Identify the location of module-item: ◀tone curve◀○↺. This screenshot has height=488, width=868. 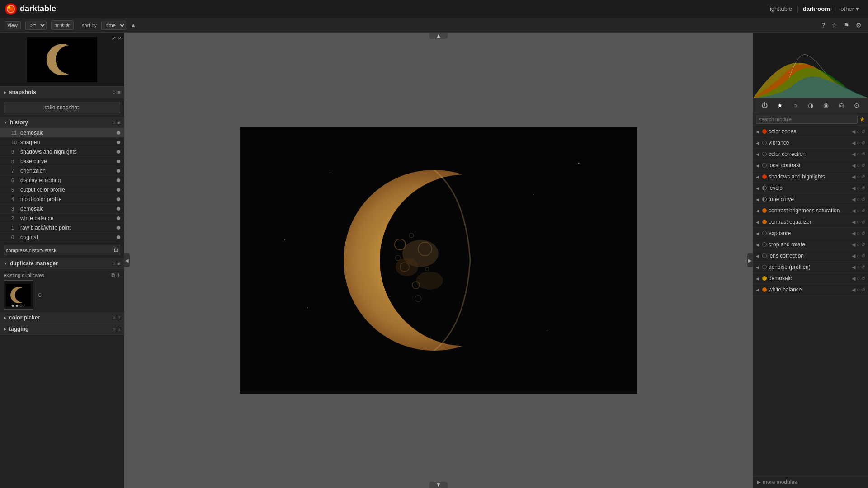
(811, 200).